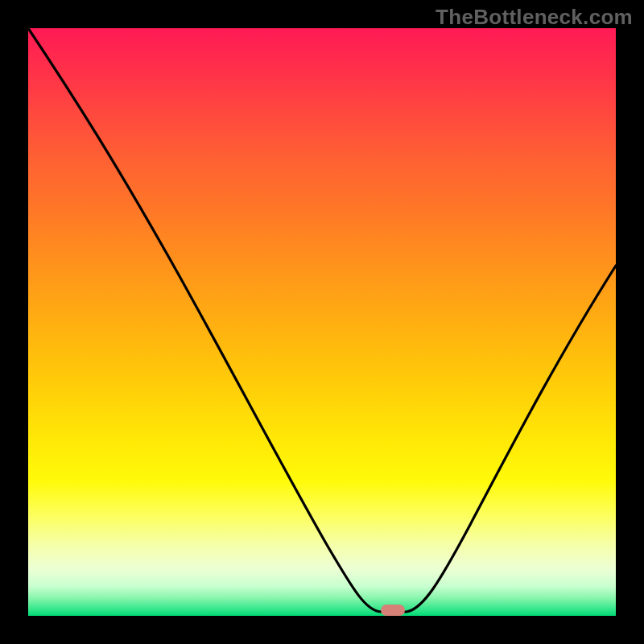 This screenshot has width=644, height=644. What do you see at coordinates (535, 18) in the screenshot?
I see `watermark-text: TheBottleneck.com` at bounding box center [535, 18].